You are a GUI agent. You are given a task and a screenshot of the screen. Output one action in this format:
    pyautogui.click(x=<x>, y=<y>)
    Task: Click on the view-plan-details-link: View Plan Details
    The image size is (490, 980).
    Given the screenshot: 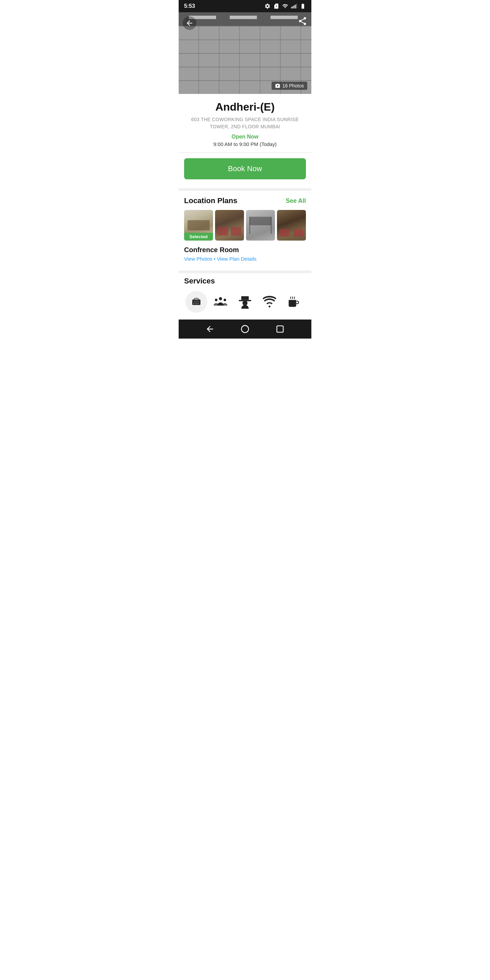 What is the action you would take?
    pyautogui.click(x=237, y=259)
    